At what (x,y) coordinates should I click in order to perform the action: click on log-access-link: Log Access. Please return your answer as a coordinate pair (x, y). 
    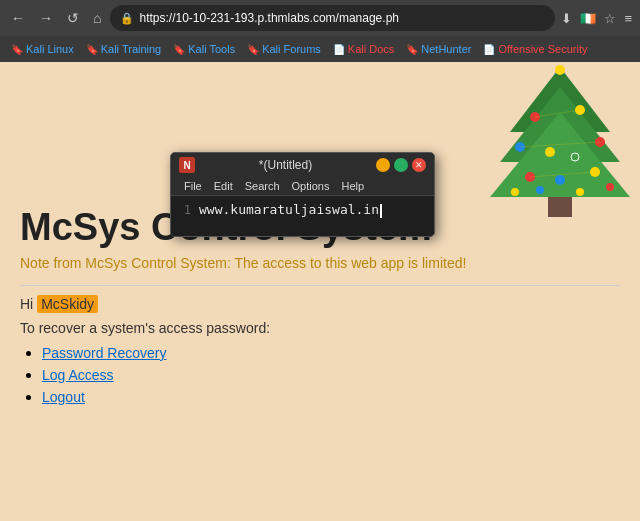
    Looking at the image, I should click on (78, 375).